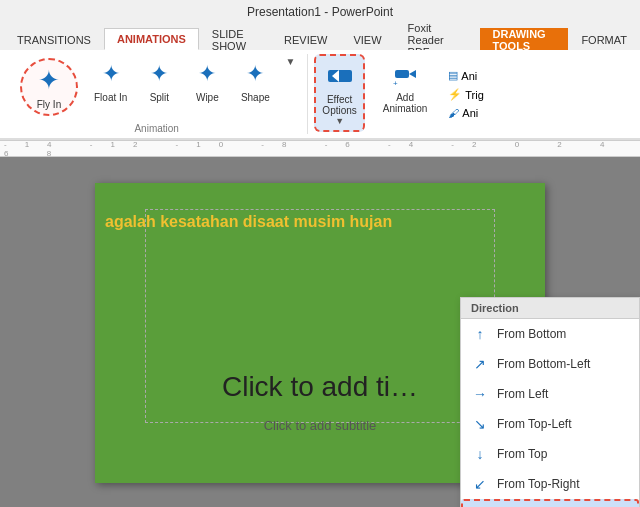  I want to click on from-bottom-label: From Bottom, so click(532, 334).